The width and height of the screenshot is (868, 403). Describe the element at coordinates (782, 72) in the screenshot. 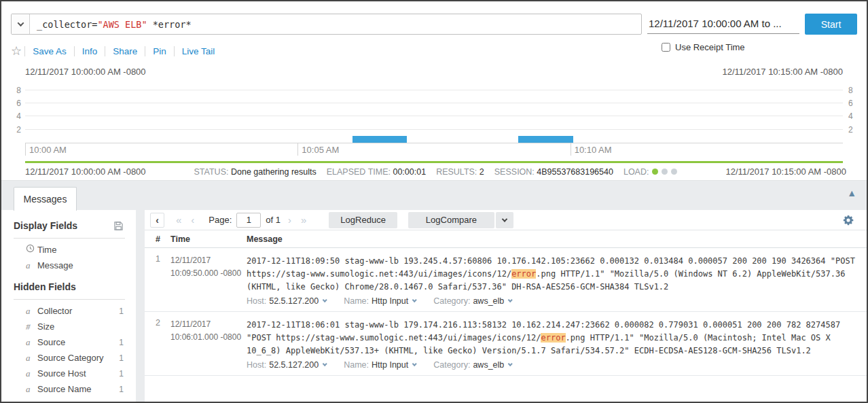

I see `histogram-range-end: 12/11/2017 10:15:00 AM -0800` at that location.